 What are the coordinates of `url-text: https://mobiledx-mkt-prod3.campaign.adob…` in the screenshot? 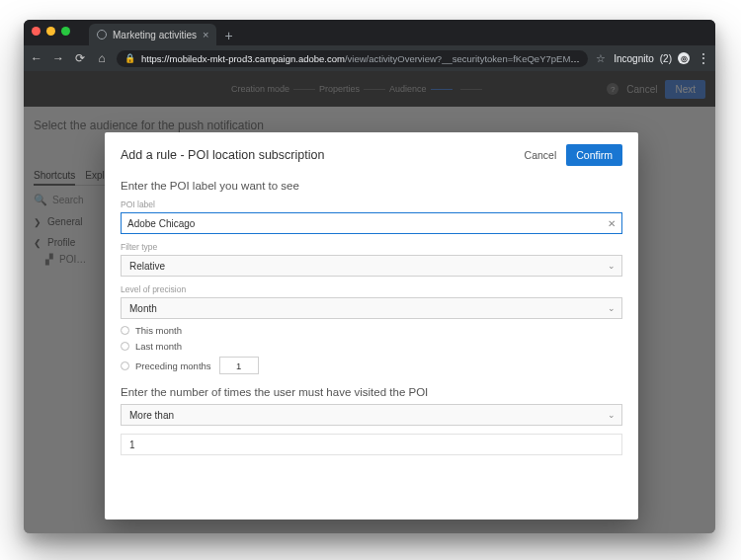 It's located at (361, 59).